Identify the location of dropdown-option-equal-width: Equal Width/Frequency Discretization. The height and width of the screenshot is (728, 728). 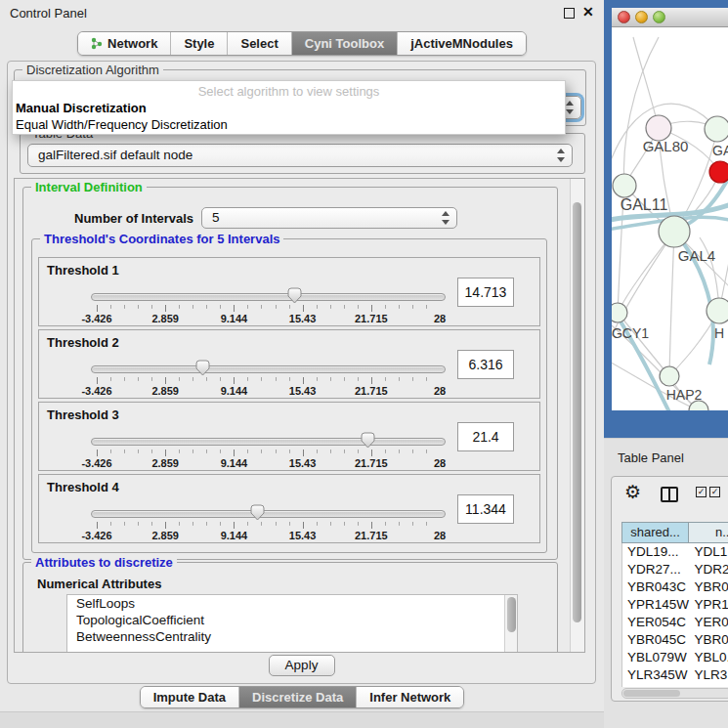
(289, 125).